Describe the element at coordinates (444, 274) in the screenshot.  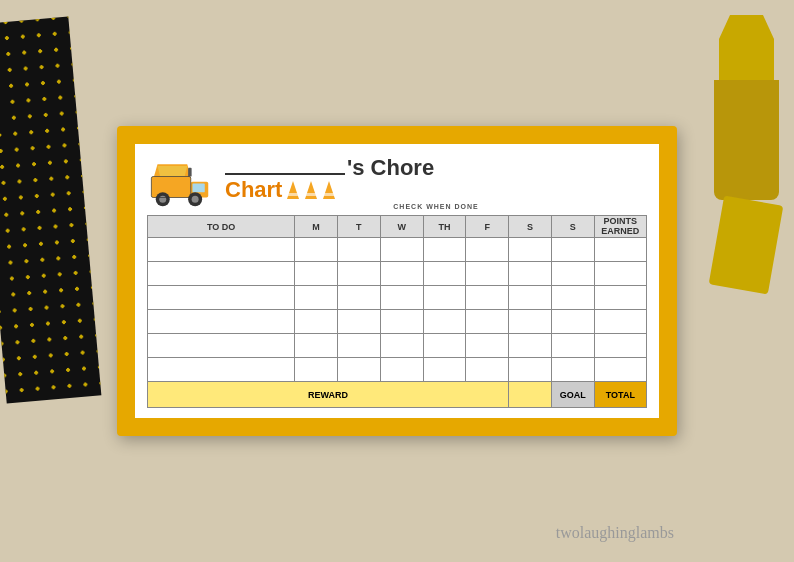
I see `day-cell-2-th` at that location.